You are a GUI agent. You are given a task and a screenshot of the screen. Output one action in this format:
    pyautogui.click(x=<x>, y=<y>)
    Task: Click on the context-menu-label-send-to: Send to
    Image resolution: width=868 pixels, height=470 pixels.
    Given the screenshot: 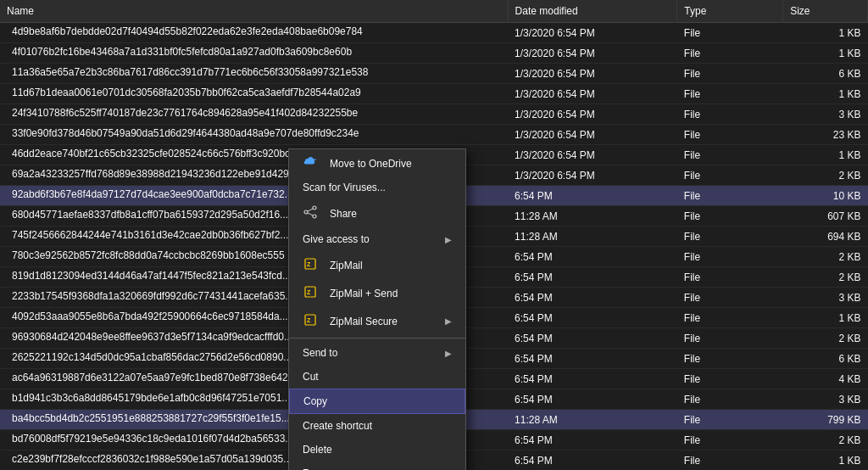 What is the action you would take?
    pyautogui.click(x=320, y=353)
    